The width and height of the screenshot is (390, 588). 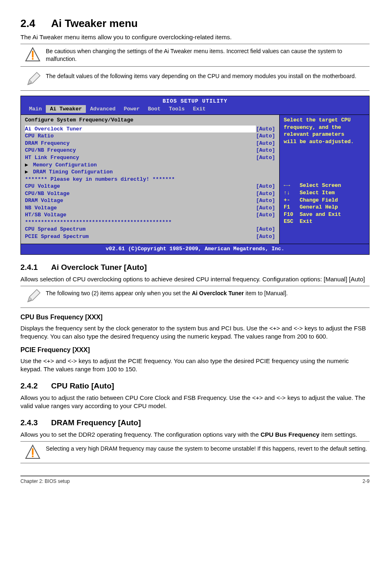 What do you see at coordinates (83, 386) in the screenshot?
I see `subsection-title: CPU Ratio [Auto]` at bounding box center [83, 386].